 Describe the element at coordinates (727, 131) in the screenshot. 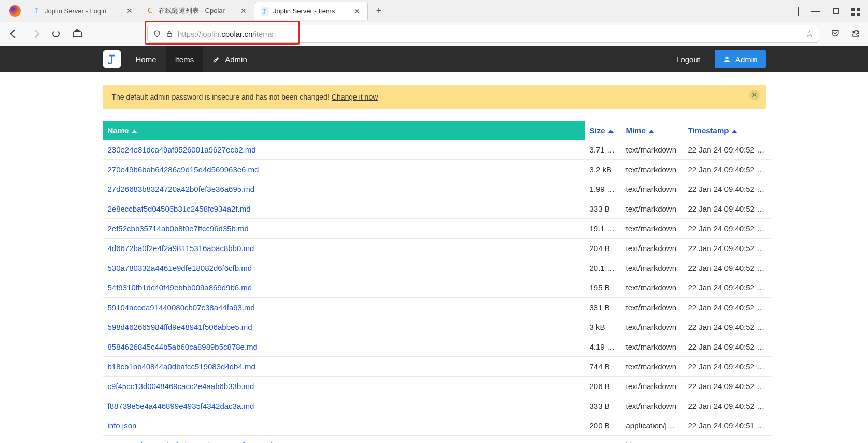

I see `column-header-timestamp: Timestamp` at that location.